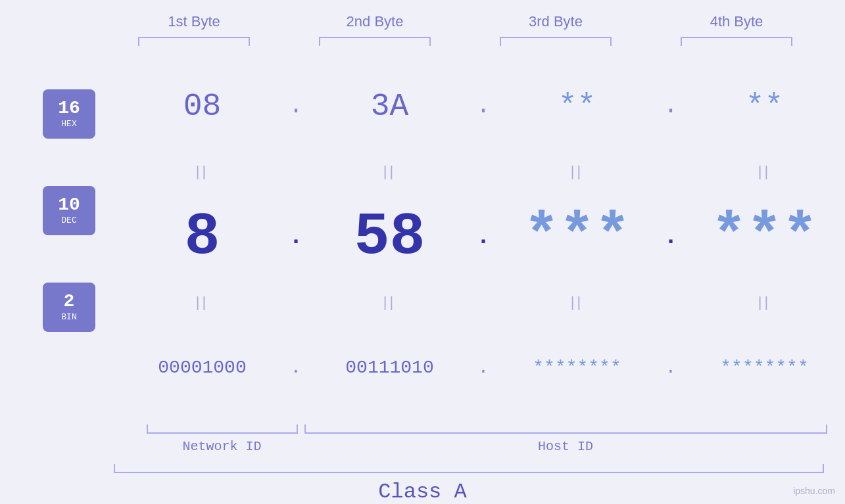 This screenshot has width=845, height=504. Describe the element at coordinates (577, 106) in the screenshot. I see `hex-b3-value: **` at that location.